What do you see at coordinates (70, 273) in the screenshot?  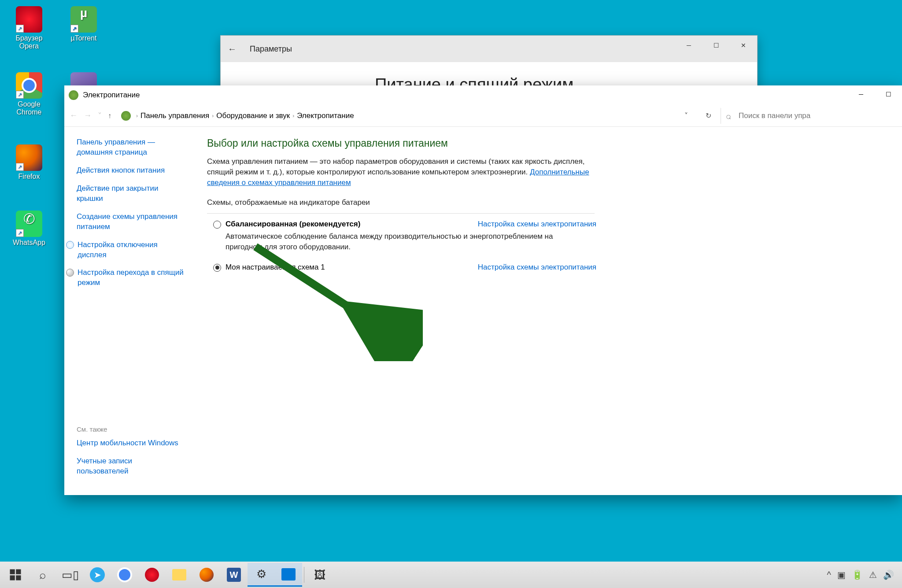 I see `moon-icon` at bounding box center [70, 273].